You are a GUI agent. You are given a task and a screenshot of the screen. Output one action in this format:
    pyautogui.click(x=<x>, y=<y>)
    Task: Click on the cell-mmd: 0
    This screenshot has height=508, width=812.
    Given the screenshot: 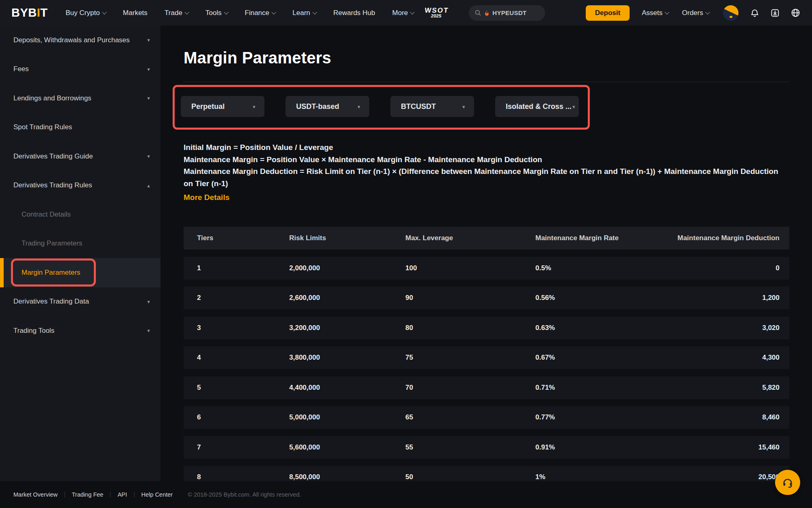 What is the action you would take?
    pyautogui.click(x=719, y=268)
    